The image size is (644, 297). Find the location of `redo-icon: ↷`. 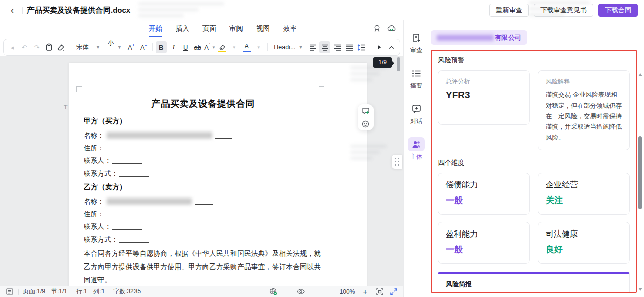

redo-icon: ↷ is located at coordinates (37, 47).